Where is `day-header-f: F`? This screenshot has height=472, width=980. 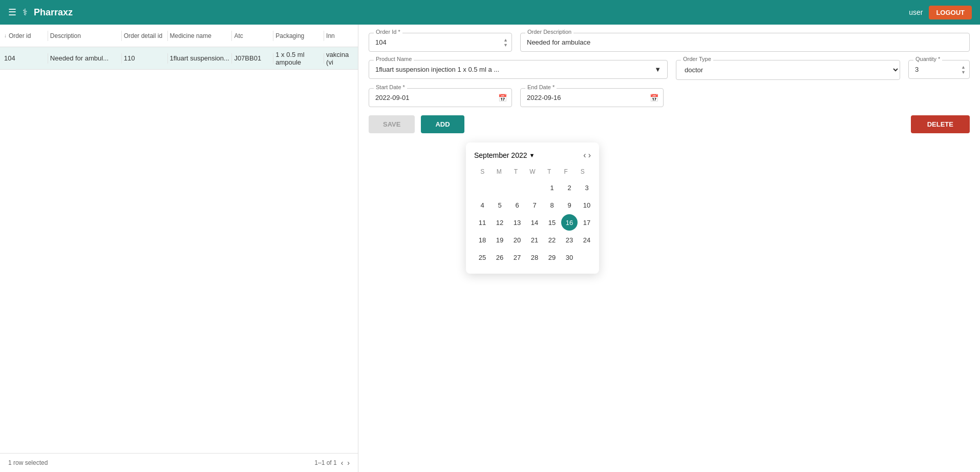 day-header-f: F is located at coordinates (566, 172).